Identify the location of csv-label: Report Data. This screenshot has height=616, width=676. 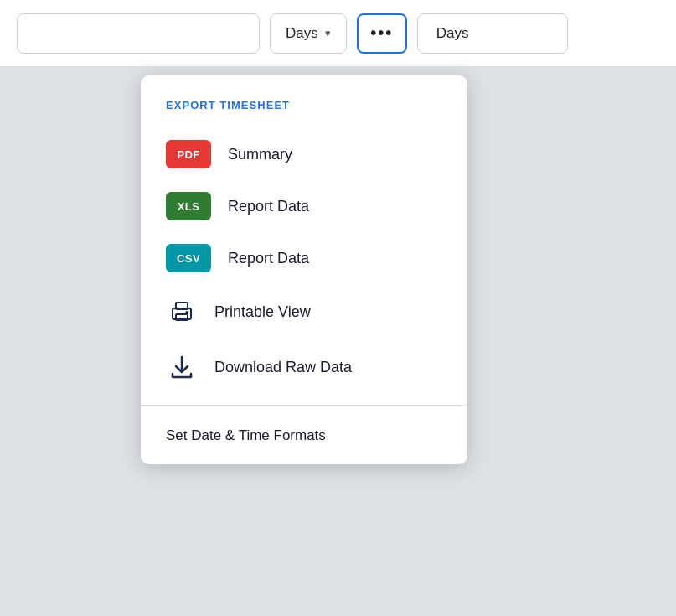
(268, 258).